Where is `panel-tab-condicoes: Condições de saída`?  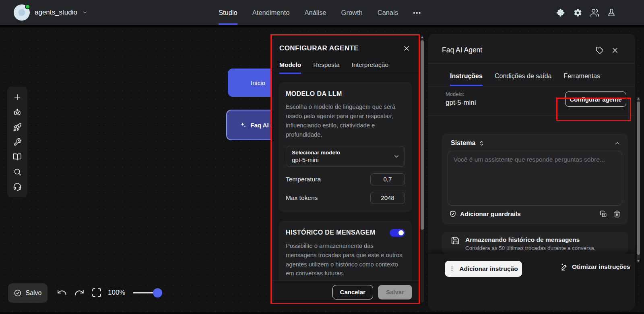
panel-tab-condicoes: Condições de saída is located at coordinates (523, 79).